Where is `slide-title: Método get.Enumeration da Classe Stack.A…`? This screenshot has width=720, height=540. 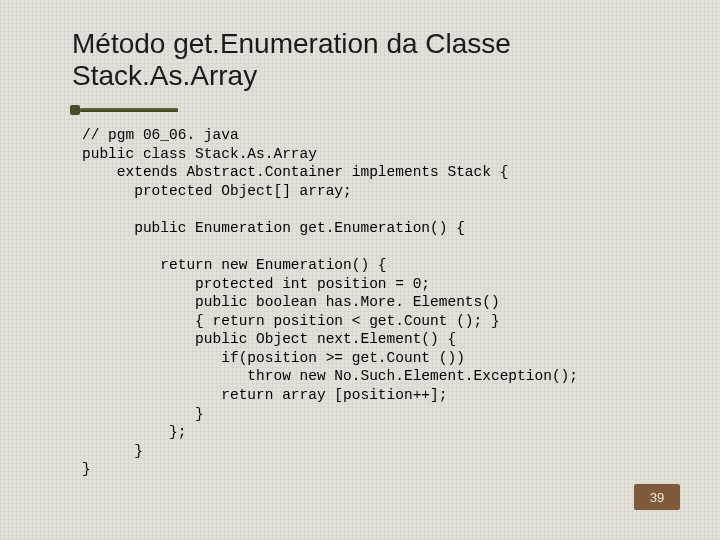 slide-title: Método get.Enumeration da Classe Stack.A… is located at coordinates (367, 60).